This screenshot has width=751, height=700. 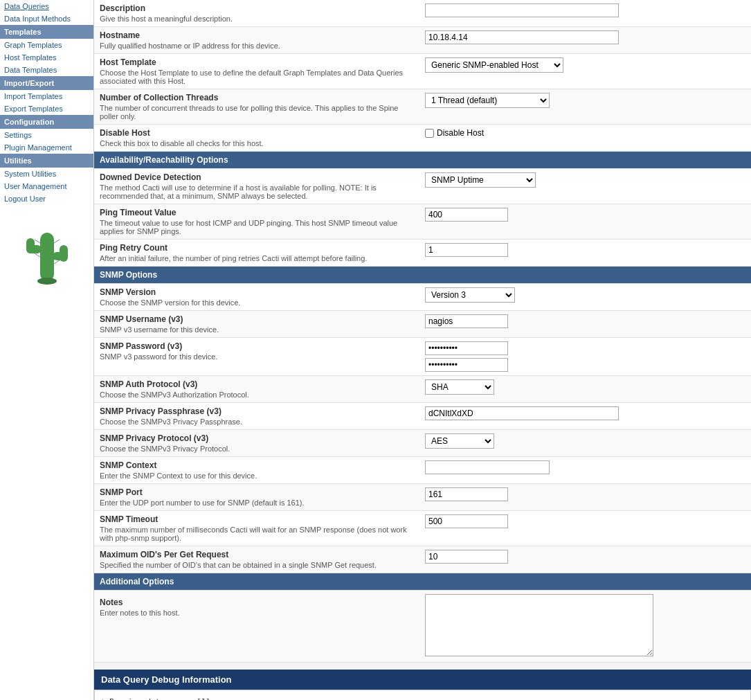 What do you see at coordinates (480, 180) in the screenshot?
I see `downed-device-select: SNMP Uptime` at bounding box center [480, 180].